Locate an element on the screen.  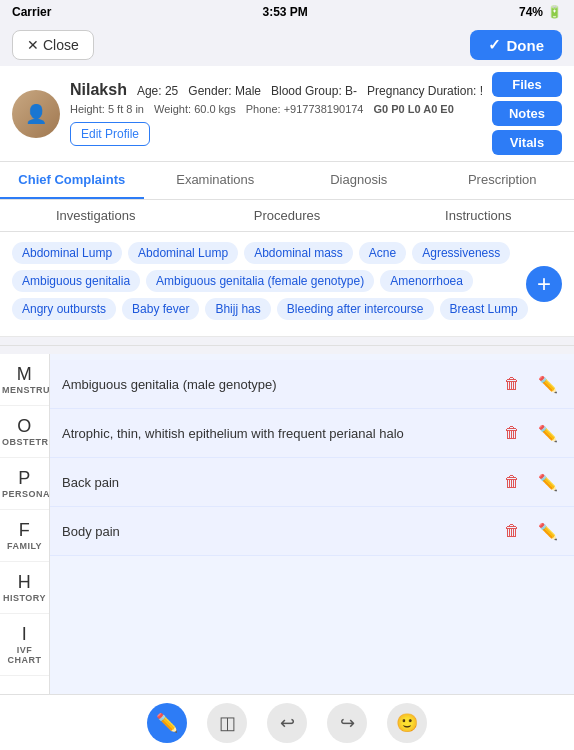
edit-record-2-button: ✏️ is located at coordinates (548, 433).